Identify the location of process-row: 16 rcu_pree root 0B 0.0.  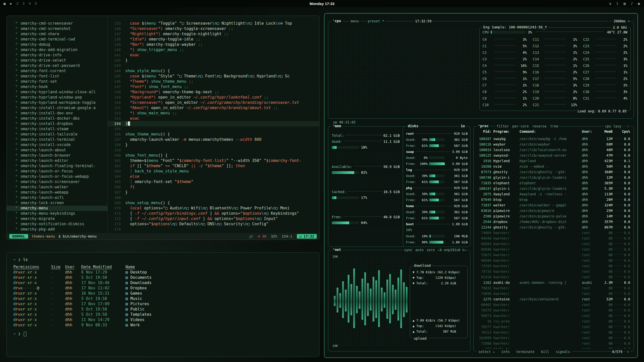
(554, 321).